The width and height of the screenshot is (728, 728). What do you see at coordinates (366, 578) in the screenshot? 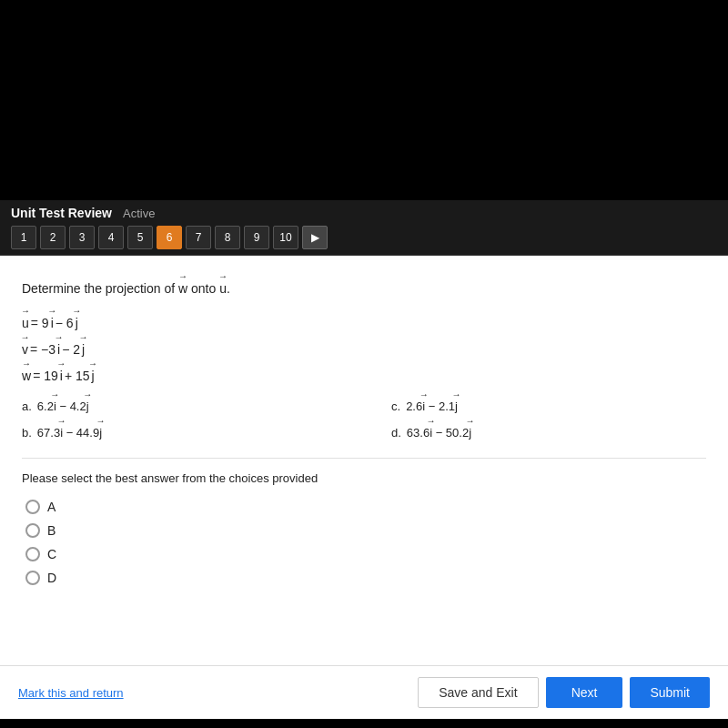
I see `radio-option-d: D` at bounding box center [366, 578].